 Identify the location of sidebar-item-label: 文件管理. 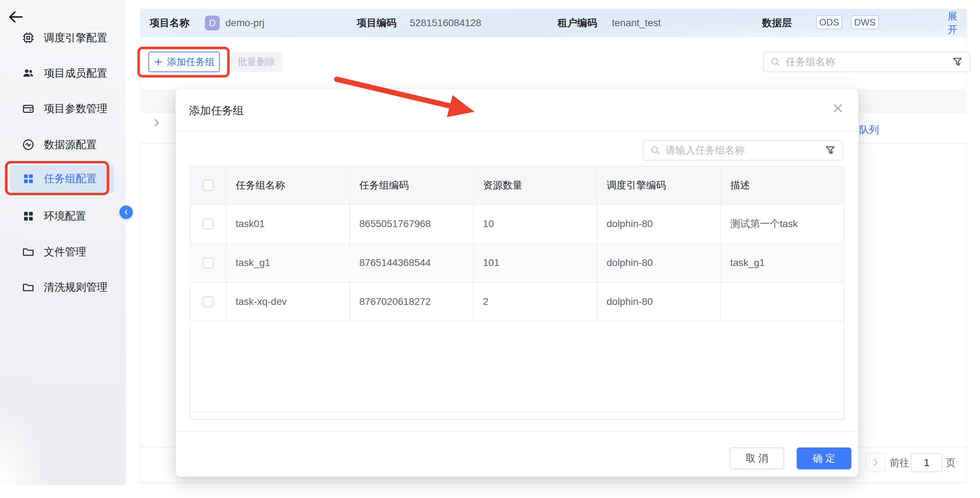
(65, 252).